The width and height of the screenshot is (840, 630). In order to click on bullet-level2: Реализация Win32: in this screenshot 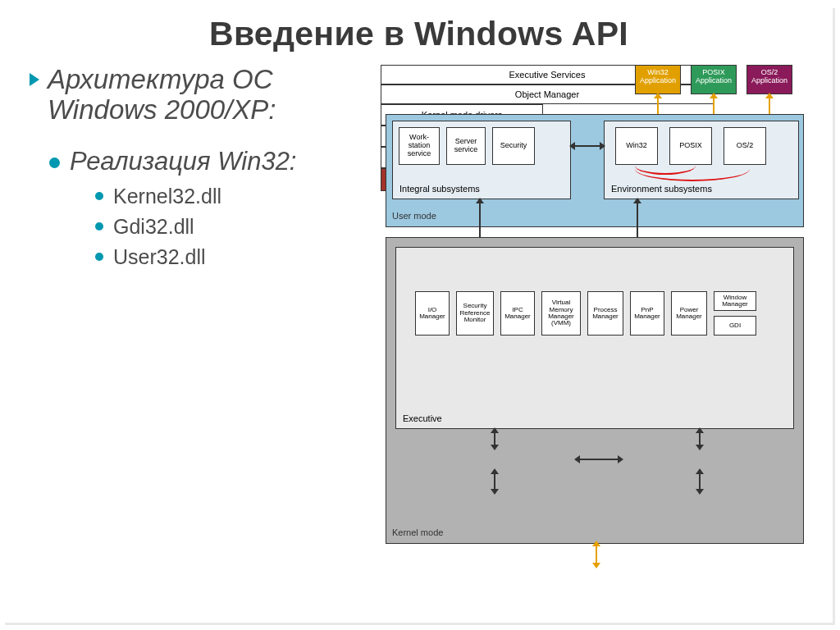, I will do `click(212, 162)`.